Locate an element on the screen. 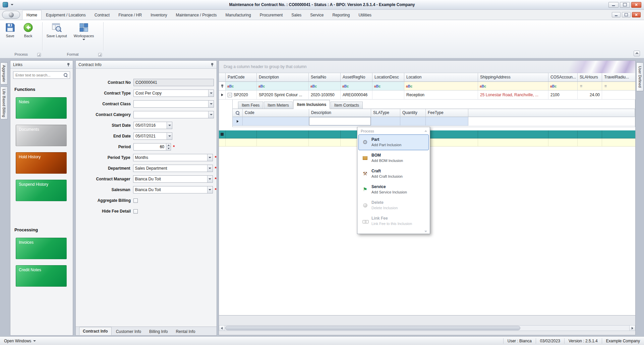 The image size is (644, 345). menu-item-craft: Craft Add Craft Inclusion is located at coordinates (394, 174).